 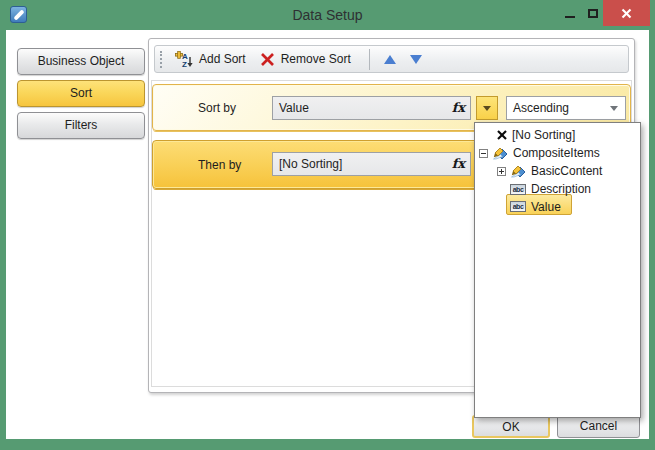 What do you see at coordinates (222, 59) in the screenshot?
I see `add-sort-label: Add Sort` at bounding box center [222, 59].